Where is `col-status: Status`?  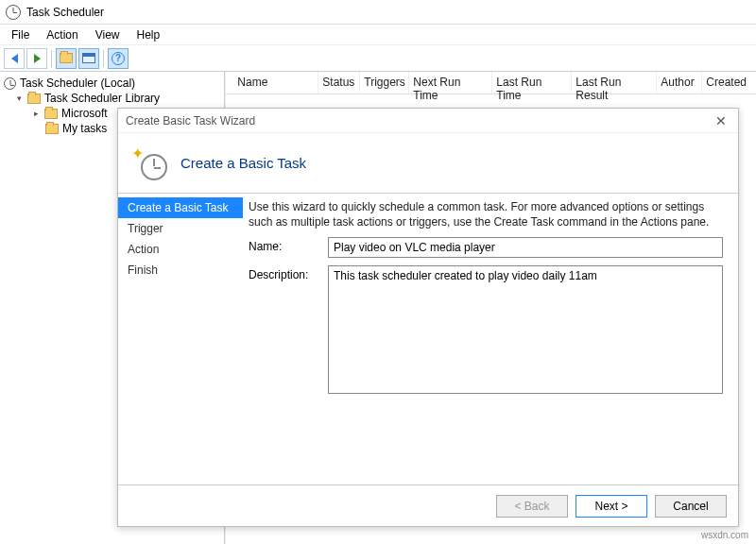 col-status: Status is located at coordinates (339, 83).